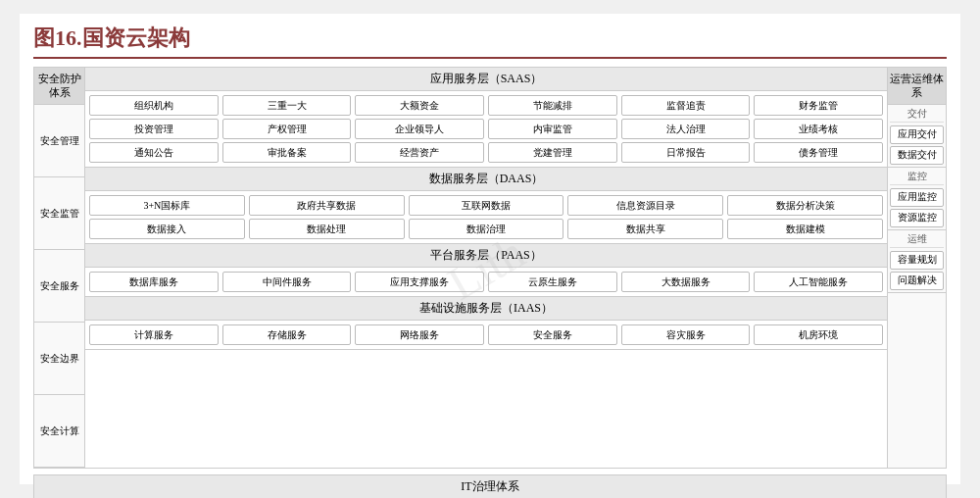 The width and height of the screenshot is (980, 498). I want to click on gov-header: IT治理体系, so click(490, 486).